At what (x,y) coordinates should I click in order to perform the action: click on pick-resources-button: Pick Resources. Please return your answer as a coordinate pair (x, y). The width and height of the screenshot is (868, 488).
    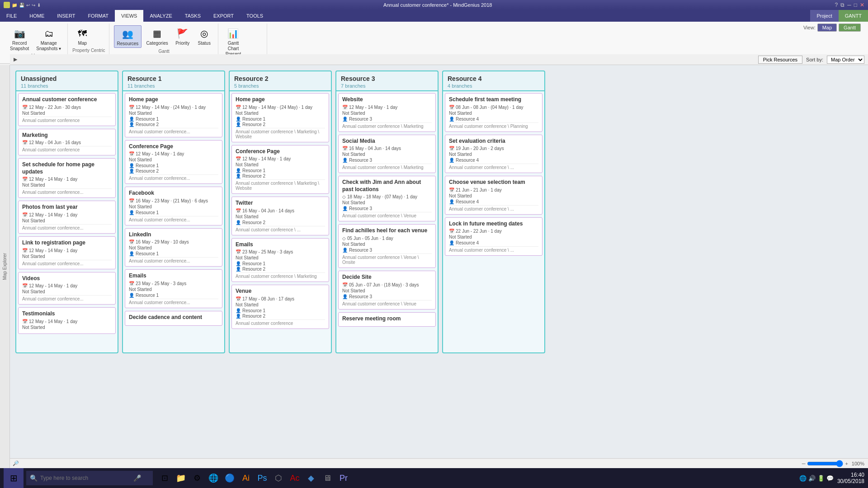
    Looking at the image, I should click on (780, 60).